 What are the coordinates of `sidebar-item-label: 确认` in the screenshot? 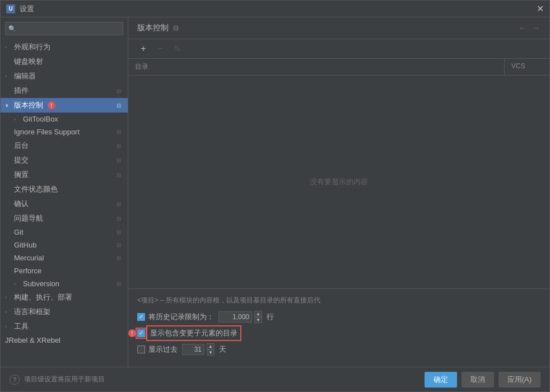 It's located at (21, 204).